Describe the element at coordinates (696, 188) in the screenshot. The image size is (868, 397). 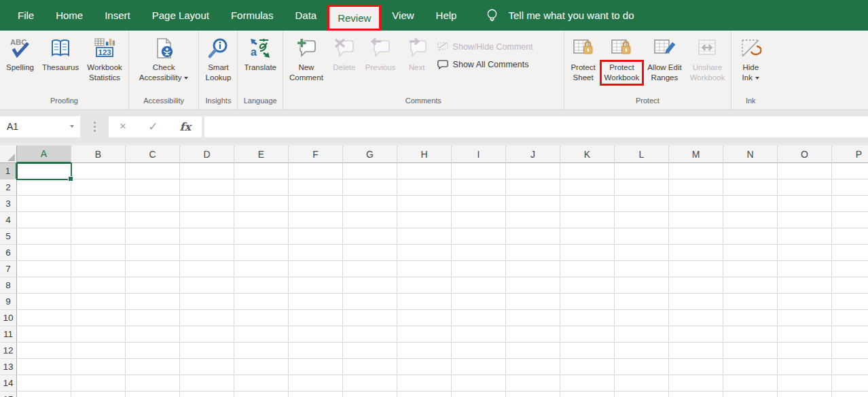
I see `cell-M2` at that location.